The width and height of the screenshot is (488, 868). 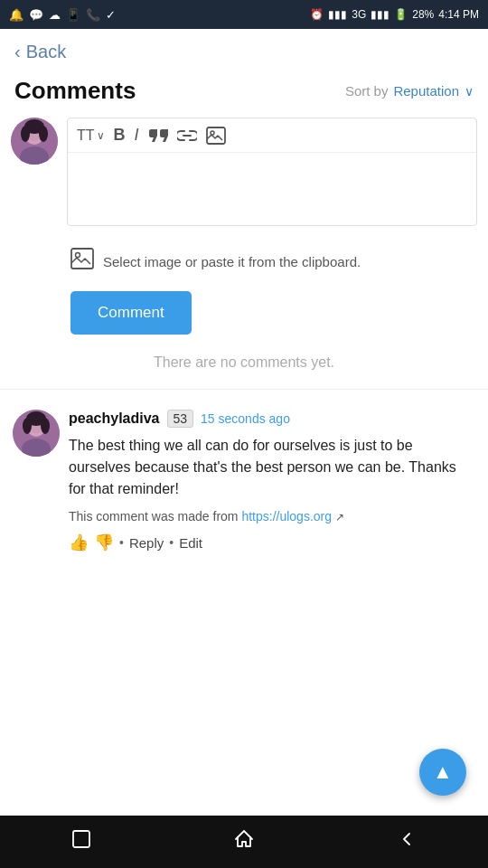 I want to click on alarm-icon: ⏰, so click(x=316, y=14).